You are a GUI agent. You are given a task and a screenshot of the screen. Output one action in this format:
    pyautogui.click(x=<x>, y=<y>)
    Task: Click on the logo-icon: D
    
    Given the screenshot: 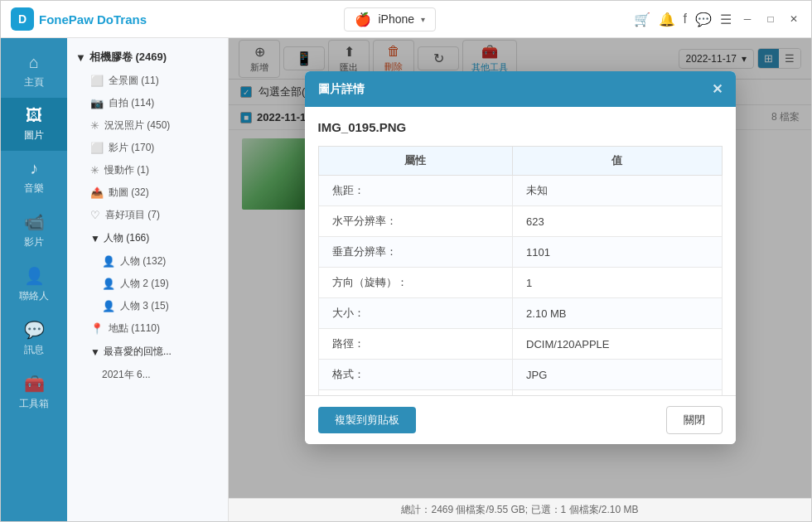 What is the action you would take?
    pyautogui.click(x=22, y=19)
    